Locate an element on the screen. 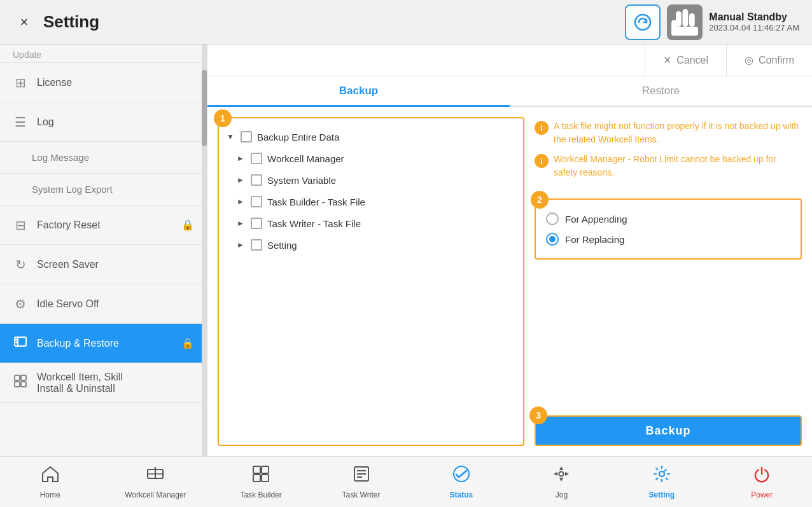 The width and height of the screenshot is (812, 507). nav-item-setting: Setting is located at coordinates (662, 482).